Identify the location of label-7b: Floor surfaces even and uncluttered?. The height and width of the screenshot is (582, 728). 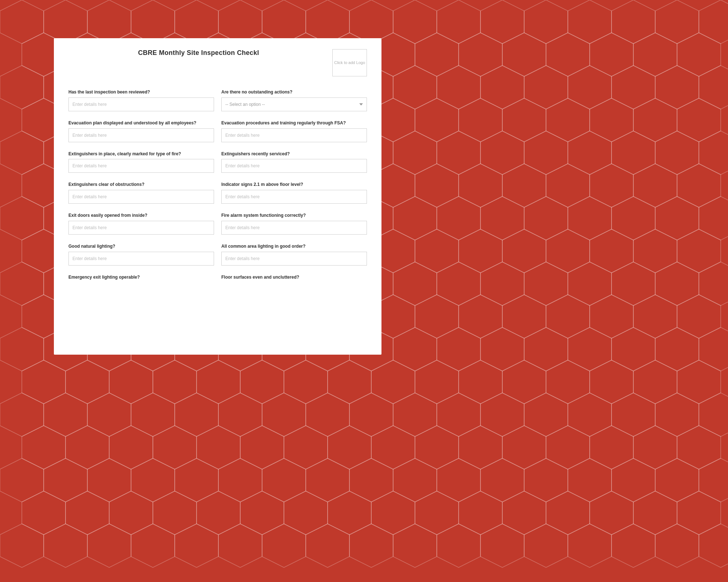
(294, 277).